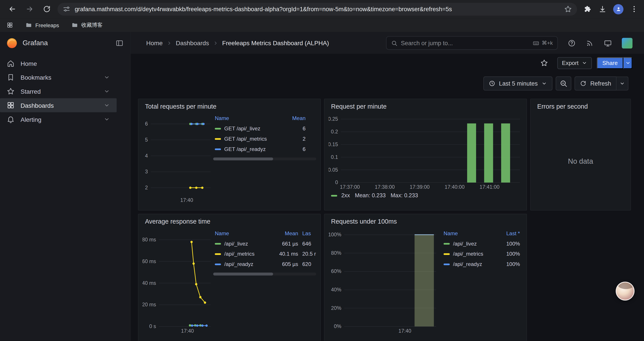 The width and height of the screenshot is (644, 341). What do you see at coordinates (570, 63) in the screenshot?
I see `export-label: Export` at bounding box center [570, 63].